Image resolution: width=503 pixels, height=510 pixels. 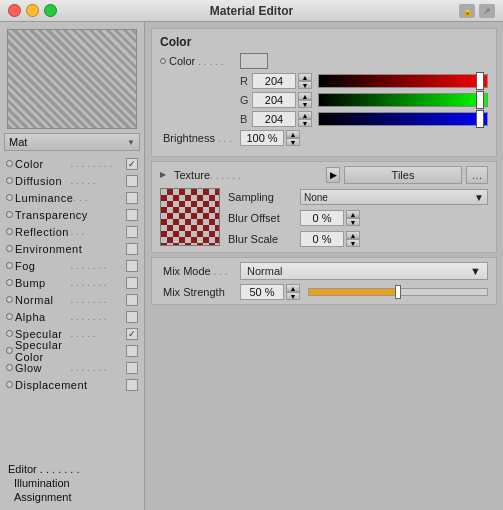 I want to click on blur-offset-stepper: ▲ ▼, so click(x=353, y=218).